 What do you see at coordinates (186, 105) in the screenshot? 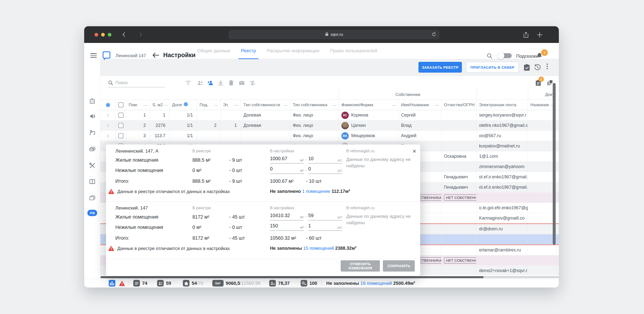
I see `column-gear-icon` at bounding box center [186, 105].